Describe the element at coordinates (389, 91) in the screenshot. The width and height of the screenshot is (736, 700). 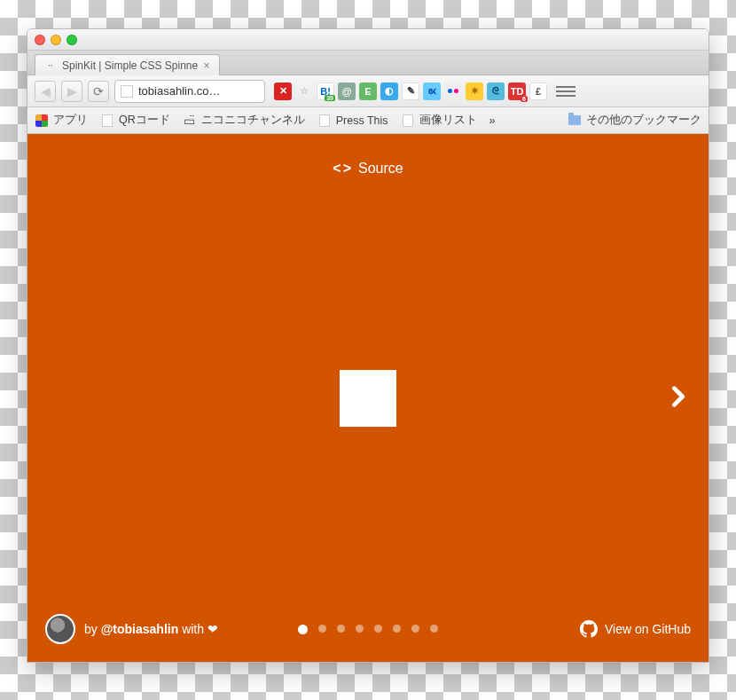
I see `extension-icon: ◐` at that location.